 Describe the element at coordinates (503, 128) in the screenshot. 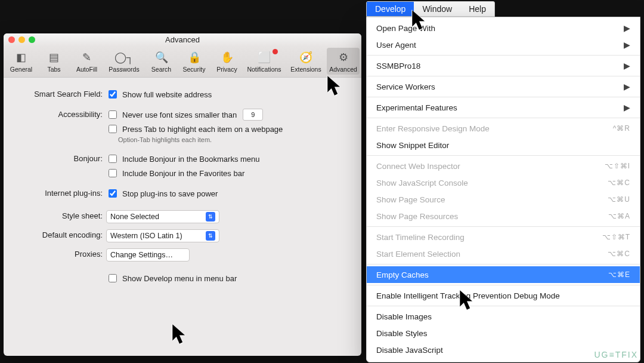

I see `menu-item: Enter Responsive Design Mode^⌘R` at that location.